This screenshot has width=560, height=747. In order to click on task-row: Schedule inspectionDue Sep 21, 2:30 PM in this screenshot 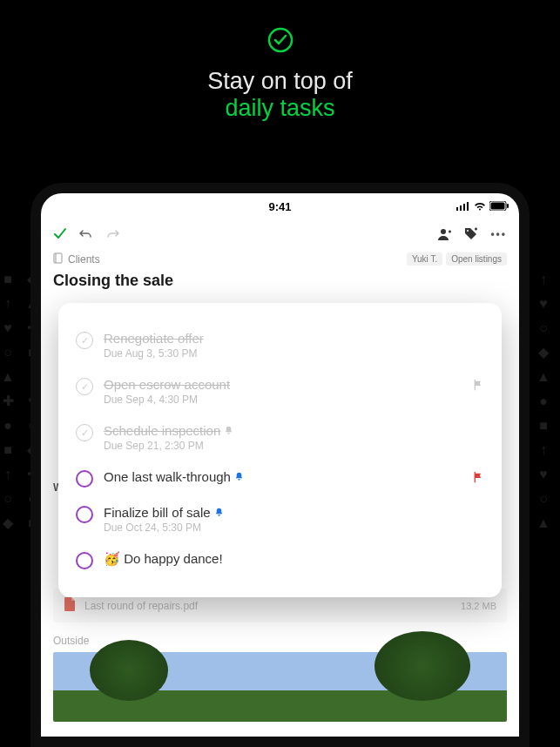, I will do `click(280, 437)`.